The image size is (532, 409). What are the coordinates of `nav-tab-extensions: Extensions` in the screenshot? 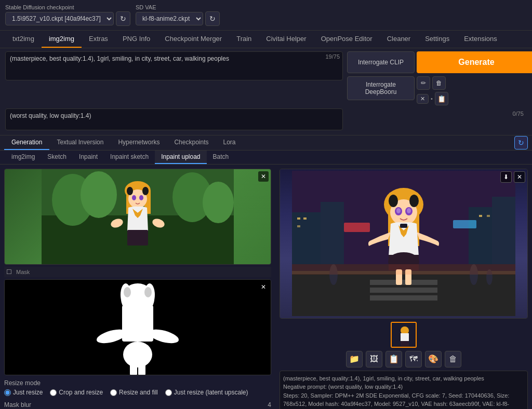 It's located at (481, 39).